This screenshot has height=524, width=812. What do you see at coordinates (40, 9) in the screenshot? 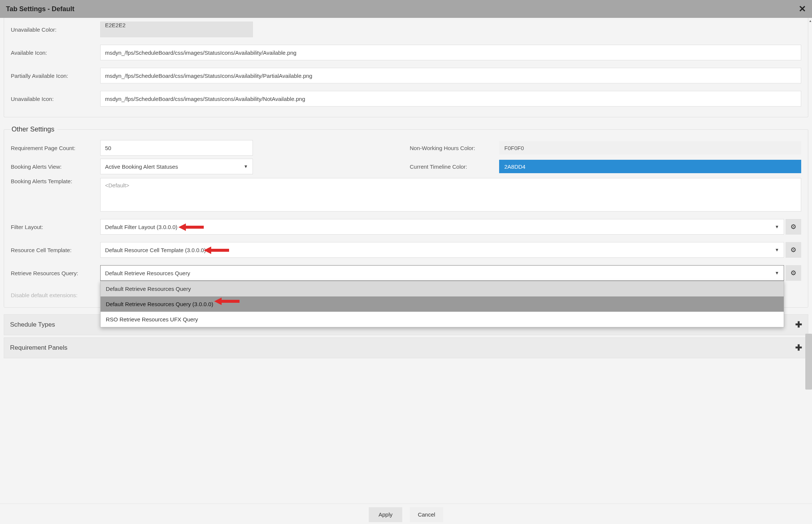
I see `dialog-title: Tab Settings - Default` at bounding box center [40, 9].